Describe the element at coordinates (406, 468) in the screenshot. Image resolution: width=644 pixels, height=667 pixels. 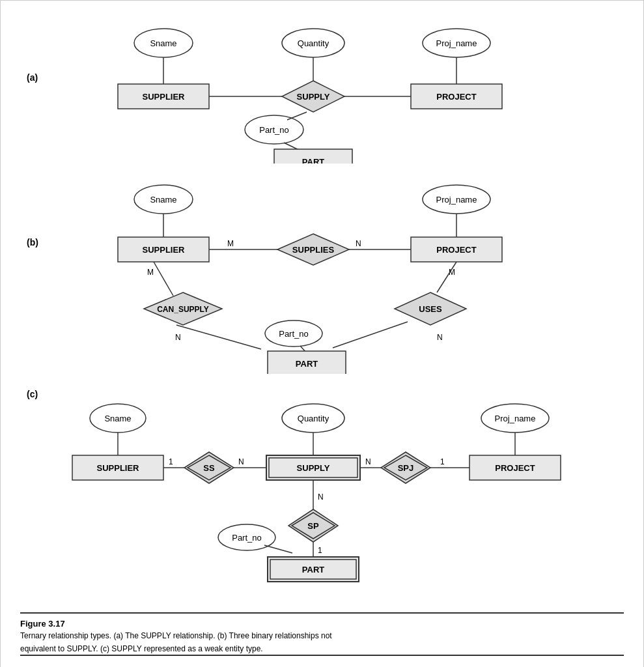
I see `svg-text: SPJ` at that location.